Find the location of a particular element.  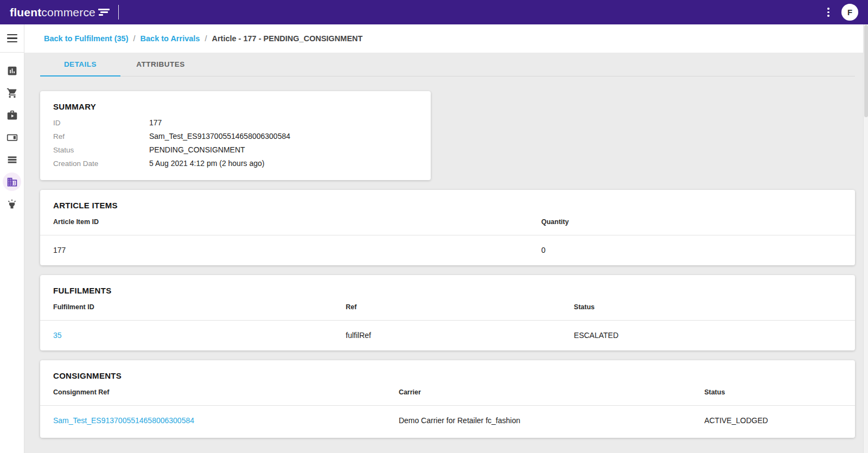

avatar: F is located at coordinates (850, 12).